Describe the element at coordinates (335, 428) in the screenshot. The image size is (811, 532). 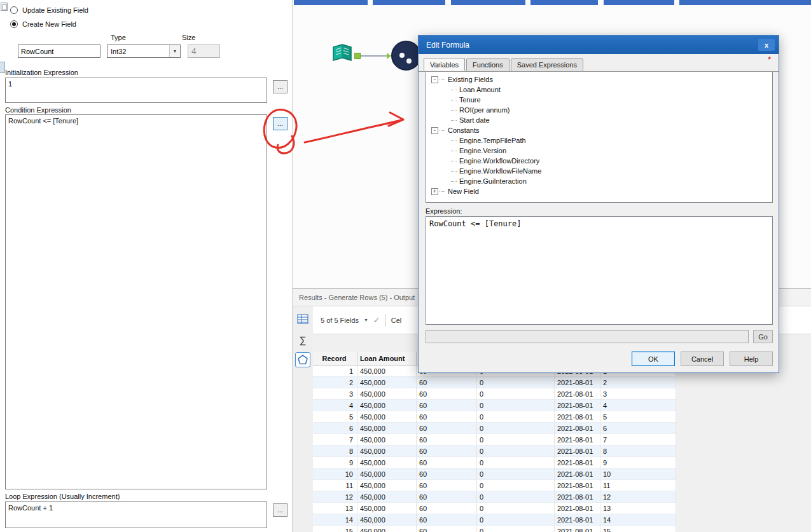
I see `cell-record: 6` at that location.